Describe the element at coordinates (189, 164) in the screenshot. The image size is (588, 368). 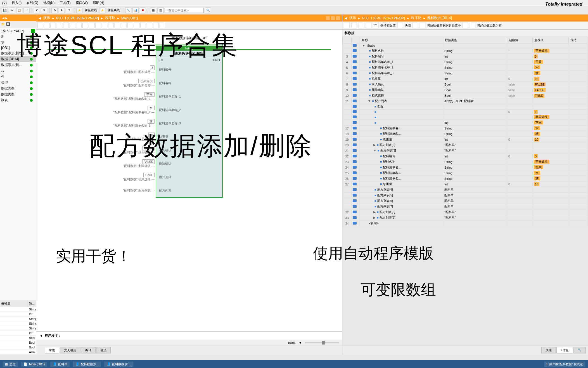
I see `fb-input: FALSE"配料数据".删除确认 —删除确认` at that location.